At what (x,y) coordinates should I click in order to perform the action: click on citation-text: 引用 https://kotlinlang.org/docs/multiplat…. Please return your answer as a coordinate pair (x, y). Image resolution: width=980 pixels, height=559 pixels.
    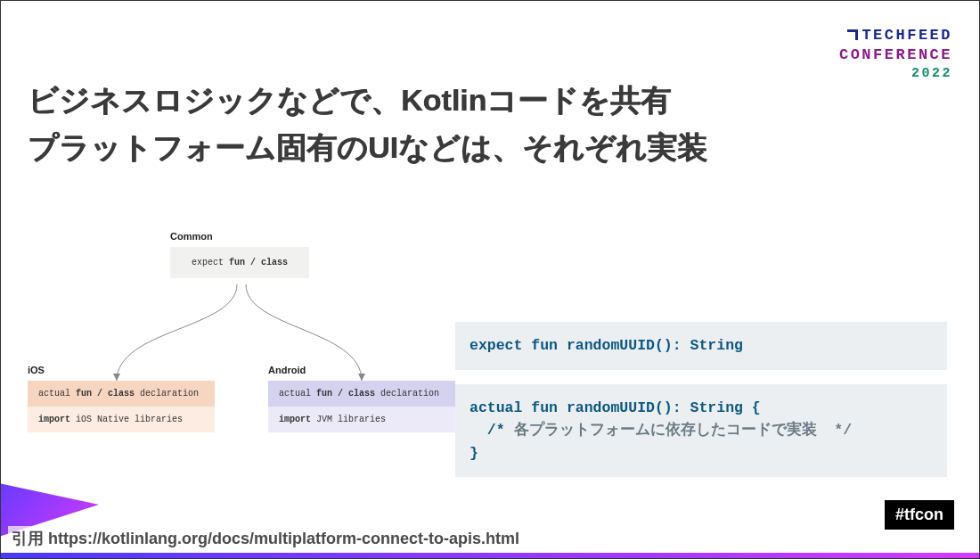
    Looking at the image, I should click on (265, 538).